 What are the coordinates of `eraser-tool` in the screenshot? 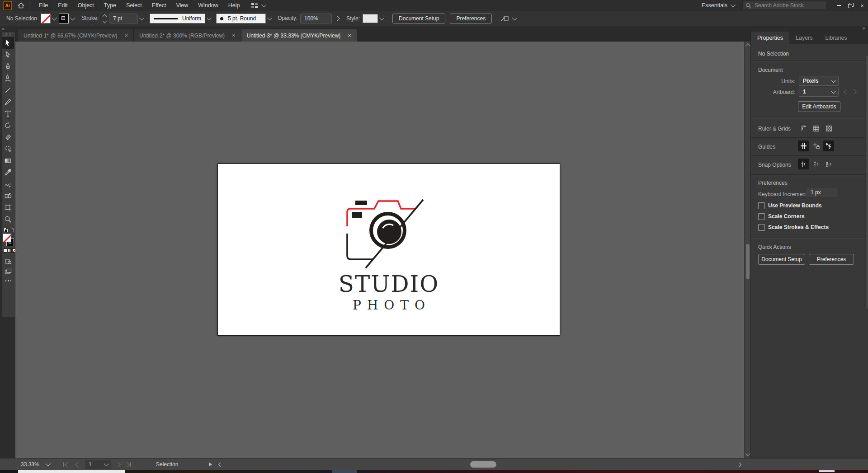 It's located at (8, 137).